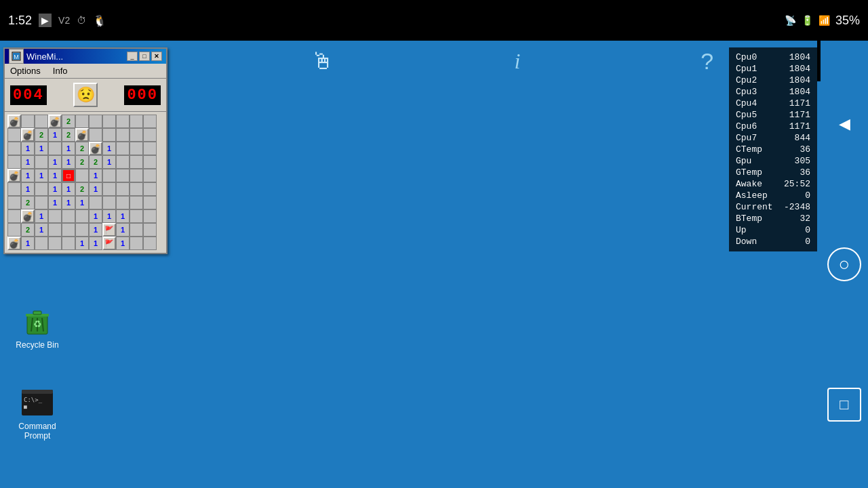  What do you see at coordinates (109, 243) in the screenshot?
I see `cell-flag2: 🚩` at bounding box center [109, 243].